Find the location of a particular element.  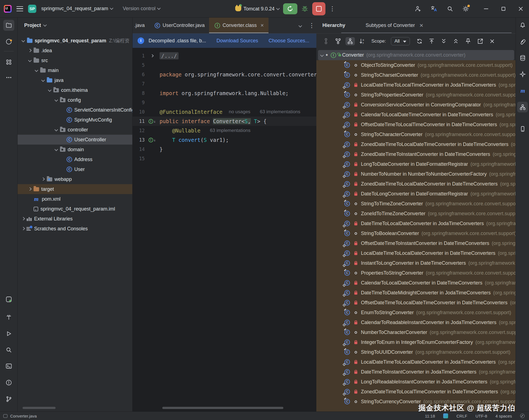

hierarchy-item-stringtobooleanconverter: CStringToBooleanConverter(org.springfram… is located at coordinates (416, 233).